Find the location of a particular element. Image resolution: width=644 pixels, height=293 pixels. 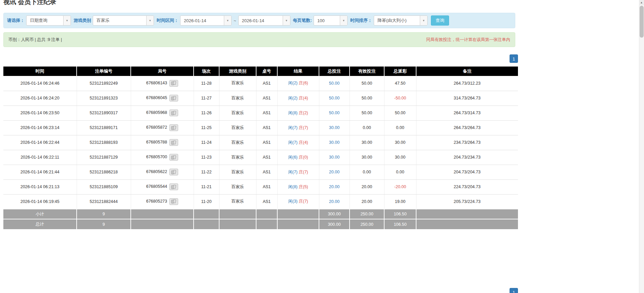

session-cell: 11-26 is located at coordinates (206, 113).